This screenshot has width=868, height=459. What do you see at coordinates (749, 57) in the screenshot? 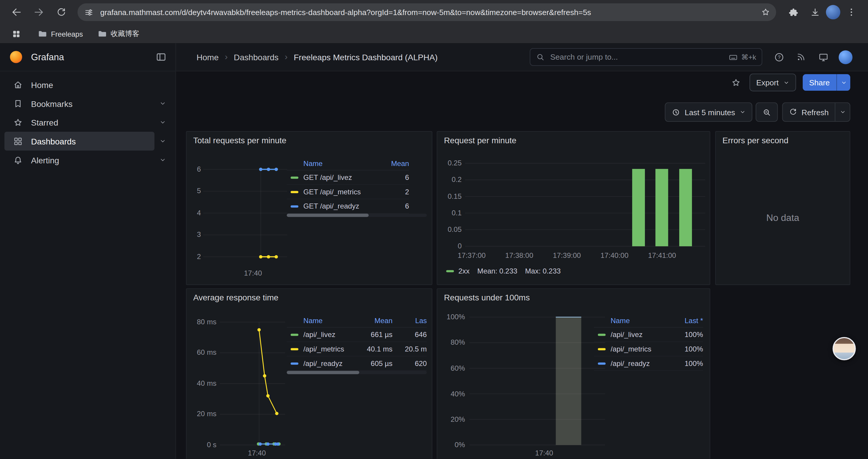
I see `shortcut-label: ⌘+k` at bounding box center [749, 57].